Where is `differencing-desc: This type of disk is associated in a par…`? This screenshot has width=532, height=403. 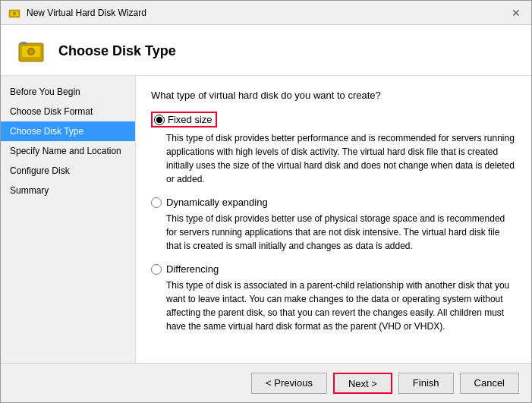
differencing-desc: This type of disk is associated in a par… is located at coordinates (342, 306).